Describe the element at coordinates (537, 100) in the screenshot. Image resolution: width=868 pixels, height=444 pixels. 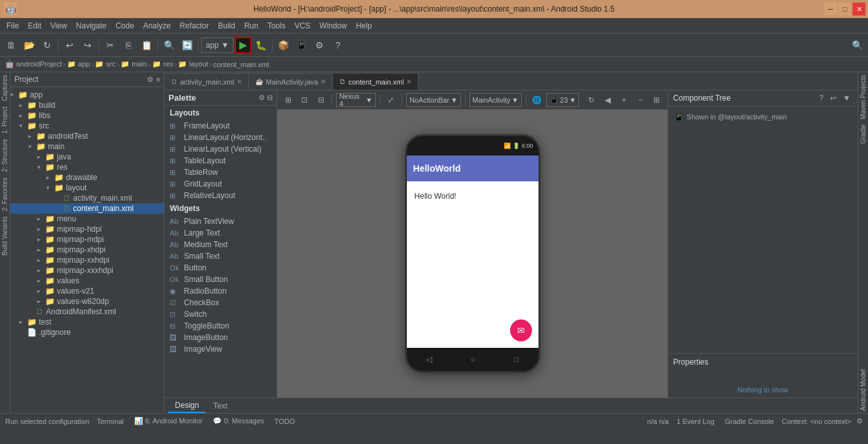
I see `design-locale: 🌐` at that location.